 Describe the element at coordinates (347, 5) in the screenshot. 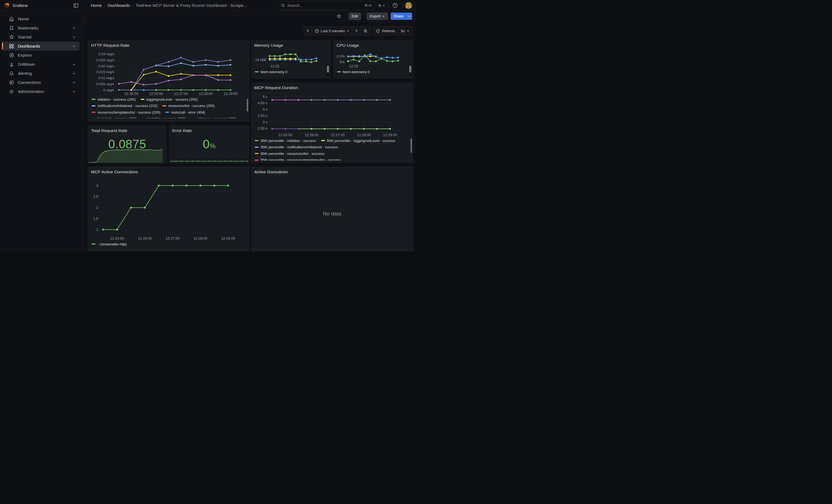

I see `nav-actions: Search... ⌘+k` at that location.